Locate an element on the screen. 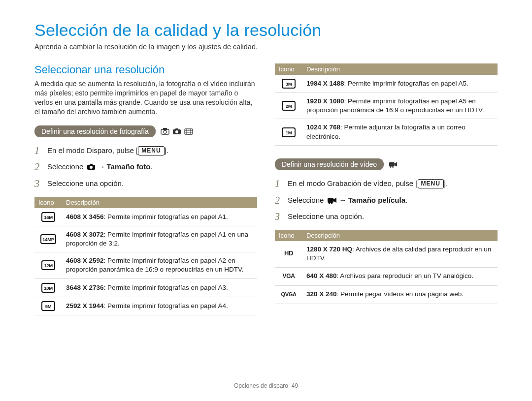 The height and width of the screenshot is (401, 532). table-row: 3M 1984 X 1488: Permite imprimir fotogra… is located at coordinates (386, 84).